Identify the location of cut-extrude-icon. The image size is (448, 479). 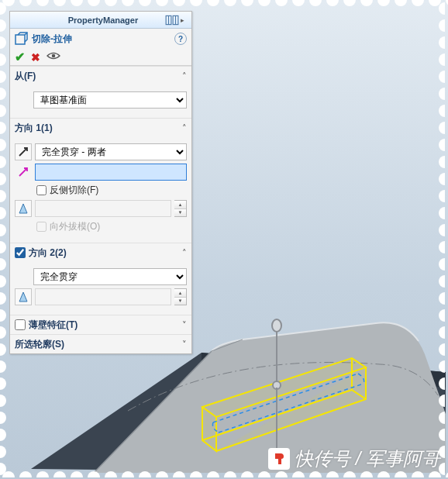
(22, 39).